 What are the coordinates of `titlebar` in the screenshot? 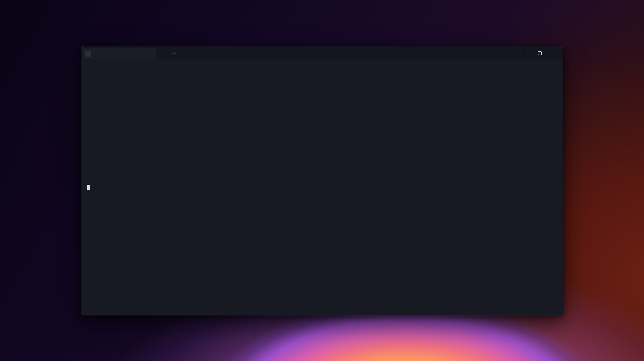 It's located at (322, 53).